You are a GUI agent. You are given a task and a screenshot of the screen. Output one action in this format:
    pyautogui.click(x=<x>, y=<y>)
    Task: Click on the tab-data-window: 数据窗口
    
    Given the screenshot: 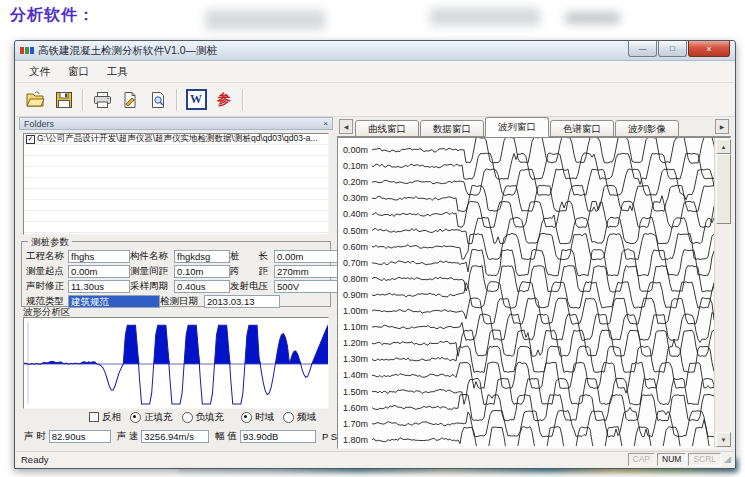 What is the action you would take?
    pyautogui.click(x=452, y=128)
    